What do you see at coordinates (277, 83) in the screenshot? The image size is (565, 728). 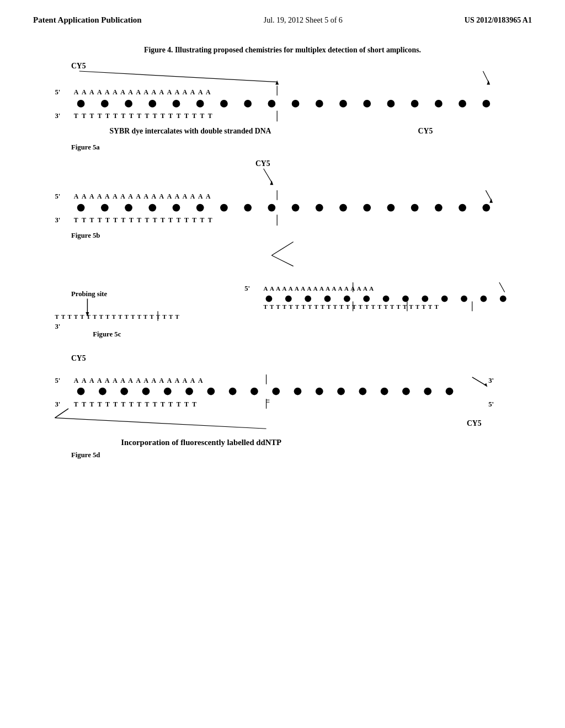 I see `cy5-arrow-head-fig4` at bounding box center [277, 83].